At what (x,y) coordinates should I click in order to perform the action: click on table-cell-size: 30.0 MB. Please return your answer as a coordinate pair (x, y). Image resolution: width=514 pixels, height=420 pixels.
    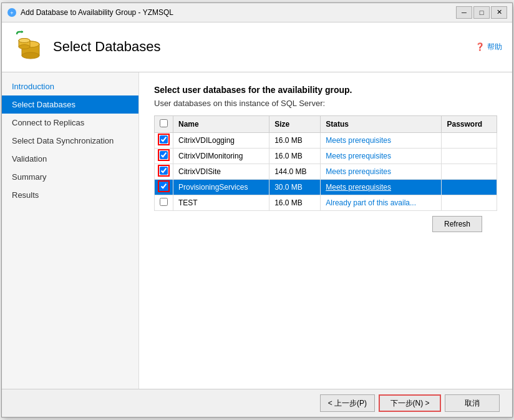
    Looking at the image, I should click on (295, 187).